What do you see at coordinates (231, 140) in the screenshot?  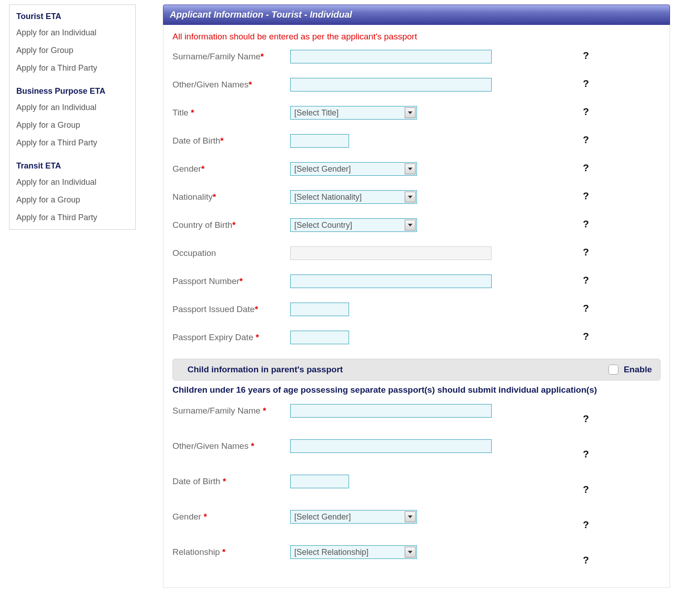 I see `field-label: Date of Birth*` at bounding box center [231, 140].